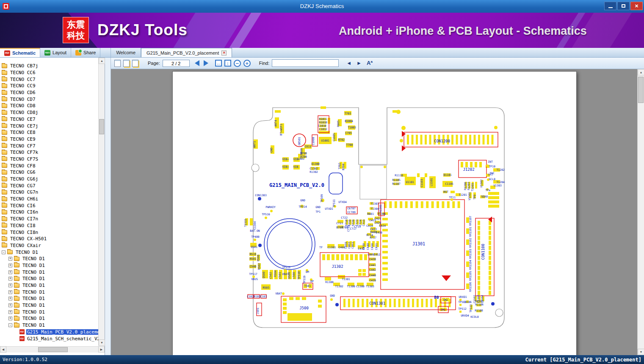  I want to click on viewer-scroll-up-icon: ▲, so click(641, 72).